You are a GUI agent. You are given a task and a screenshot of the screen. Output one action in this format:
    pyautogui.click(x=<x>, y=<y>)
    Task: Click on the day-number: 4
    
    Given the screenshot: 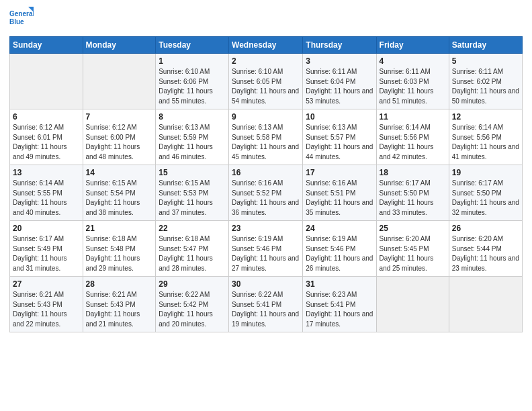 What is the action you would take?
    pyautogui.click(x=412, y=61)
    